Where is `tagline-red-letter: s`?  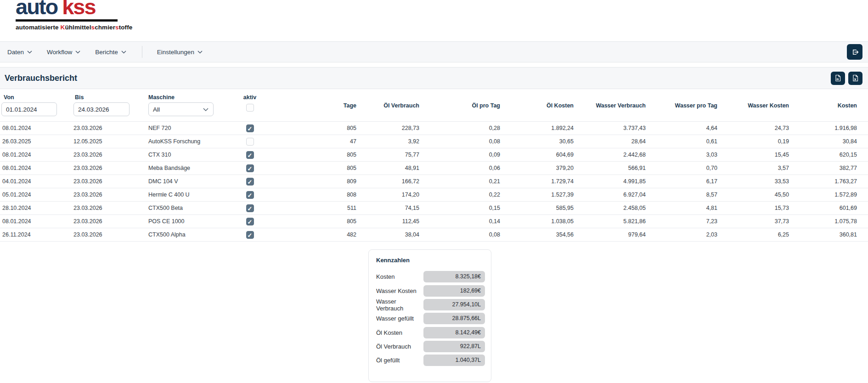
tagline-red-letter: s is located at coordinates (93, 28).